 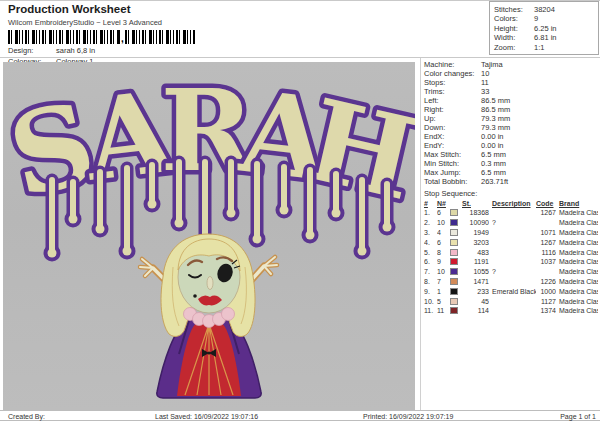 What do you see at coordinates (511, 291) in the screenshot?
I see `stop-sequence-row: 9.1233Emerald Black1000Madeira Classic 4…` at bounding box center [511, 291].